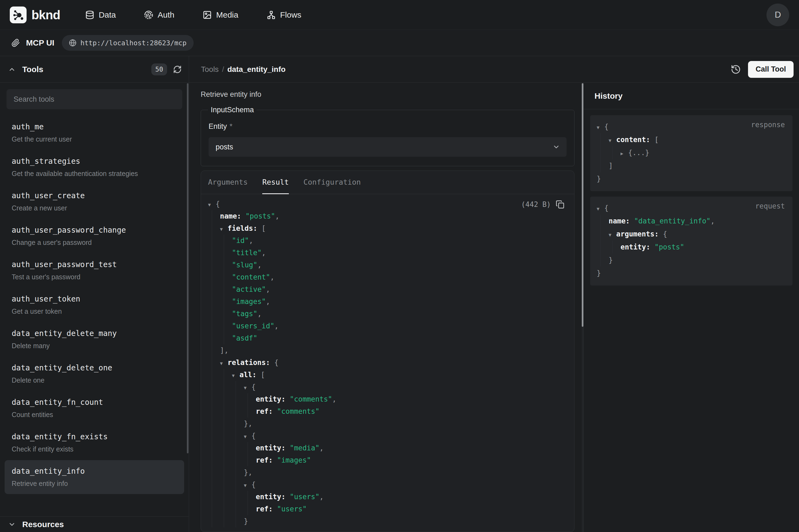 This screenshot has height=532, width=799. What do you see at coordinates (691, 247) in the screenshot?
I see `json-line: entity: "posts"` at bounding box center [691, 247].